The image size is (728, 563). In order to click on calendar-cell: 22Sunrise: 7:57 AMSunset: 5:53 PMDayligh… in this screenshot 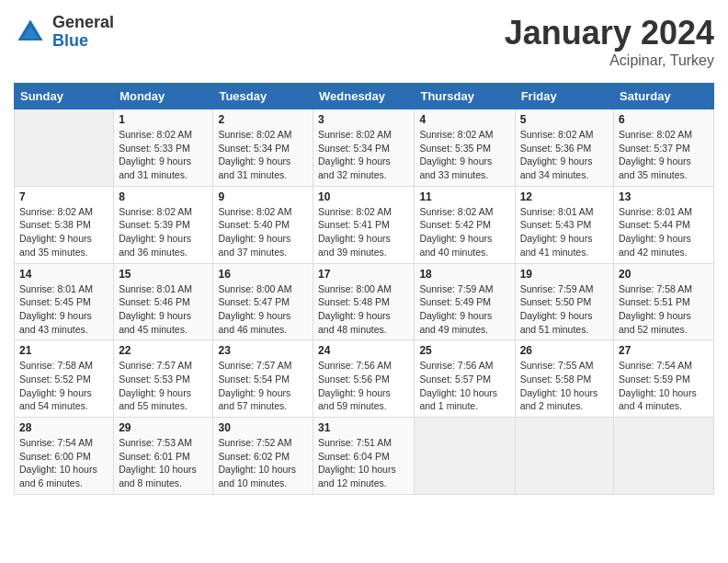, I will do `click(164, 379)`.